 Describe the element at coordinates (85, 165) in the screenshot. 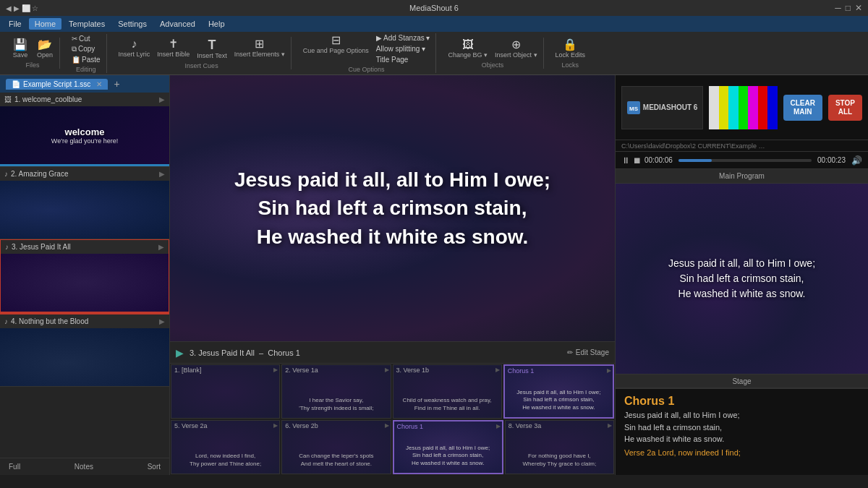

I see `cue-1-bar` at that location.